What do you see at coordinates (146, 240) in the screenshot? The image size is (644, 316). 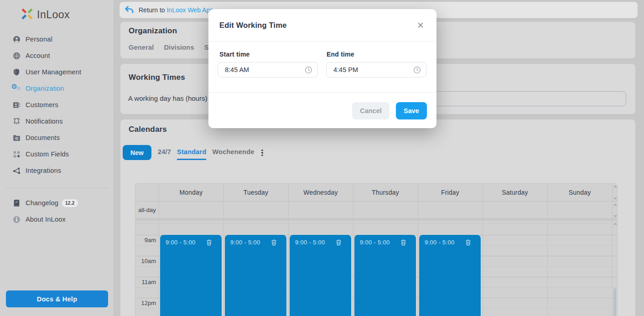 I see `time-label-9am: 9am` at bounding box center [146, 240].